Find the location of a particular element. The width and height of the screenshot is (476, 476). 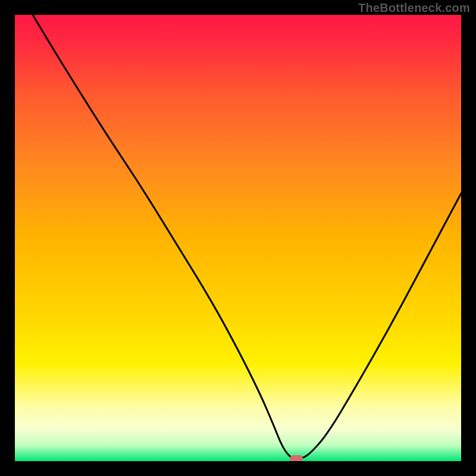

marker-pill is located at coordinates (296, 458).